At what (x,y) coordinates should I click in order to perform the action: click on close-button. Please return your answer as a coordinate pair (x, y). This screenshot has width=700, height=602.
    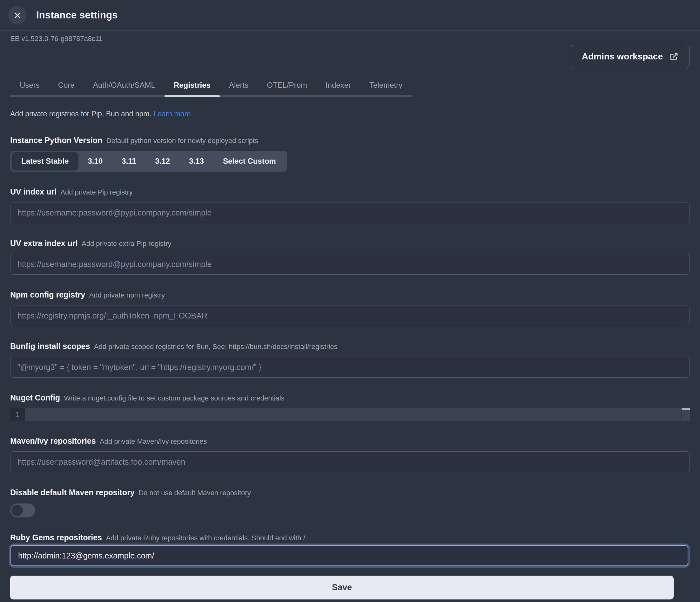
    Looking at the image, I should click on (18, 15).